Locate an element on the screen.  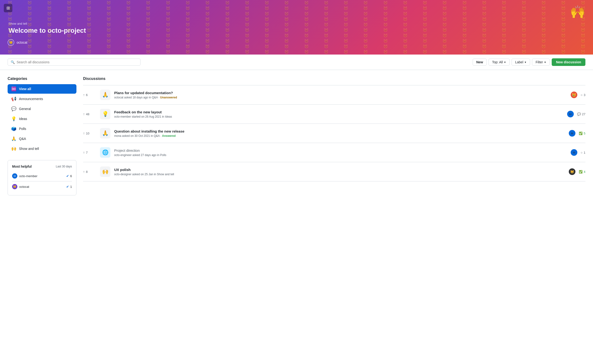
disc-title-1: Plans for updated documentation? is located at coordinates (341, 93).